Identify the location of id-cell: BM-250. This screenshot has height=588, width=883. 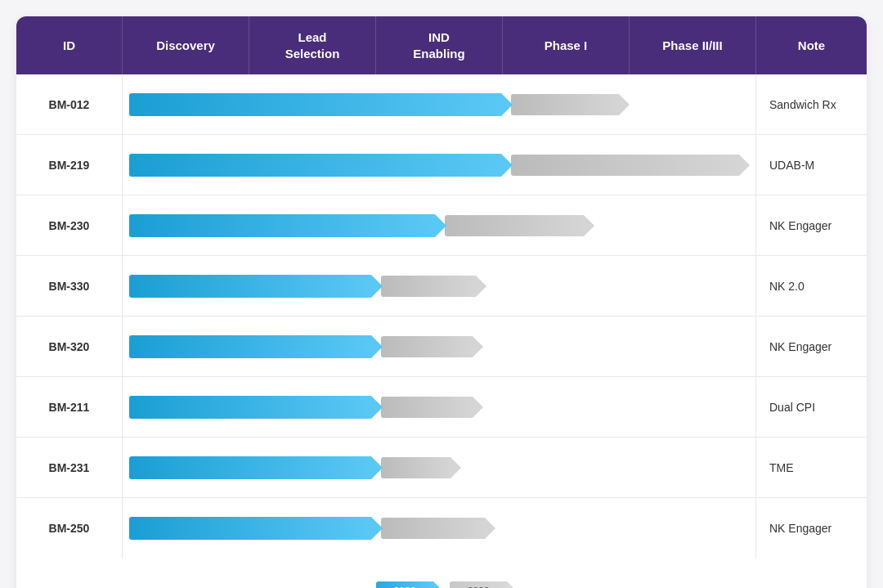
(69, 528).